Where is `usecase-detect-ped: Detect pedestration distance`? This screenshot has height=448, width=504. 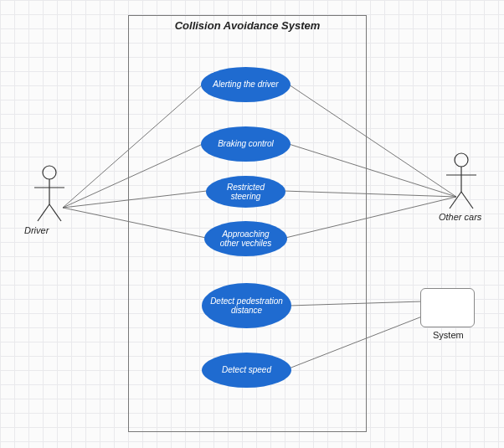 usecase-detect-ped: Detect pedestration distance is located at coordinates (246, 306).